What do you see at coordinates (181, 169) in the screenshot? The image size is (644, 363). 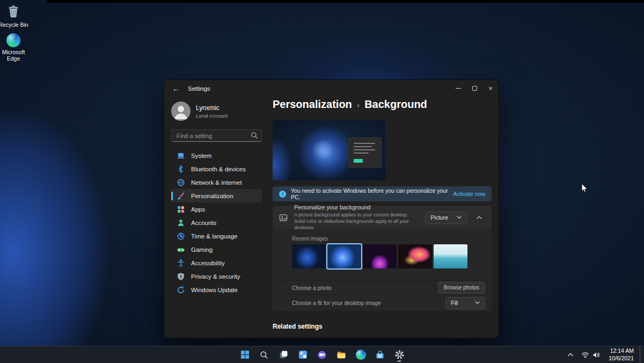 I see `bluetooth-icon` at bounding box center [181, 169].